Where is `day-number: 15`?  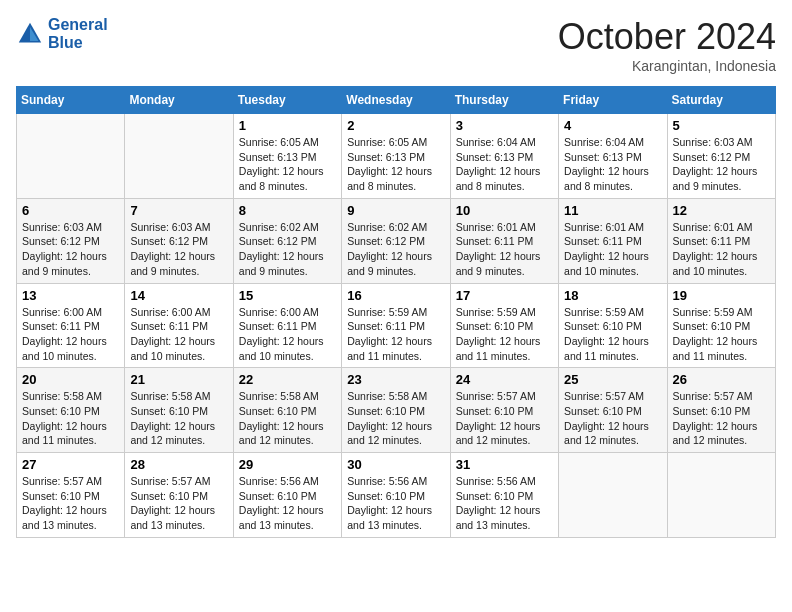 day-number: 15 is located at coordinates (288, 296).